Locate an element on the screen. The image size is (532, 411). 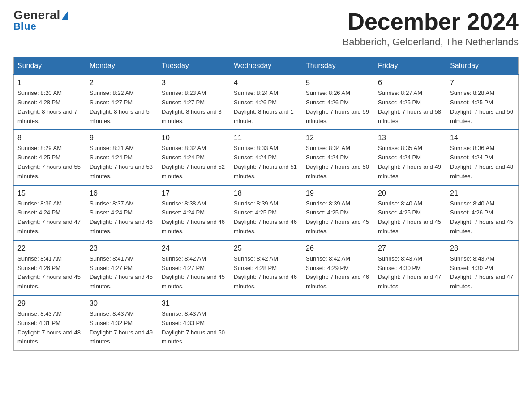
day-info: Sunrise: 8:38 AM Sunset: 4:24 PM Dayligh… is located at coordinates (194, 218).